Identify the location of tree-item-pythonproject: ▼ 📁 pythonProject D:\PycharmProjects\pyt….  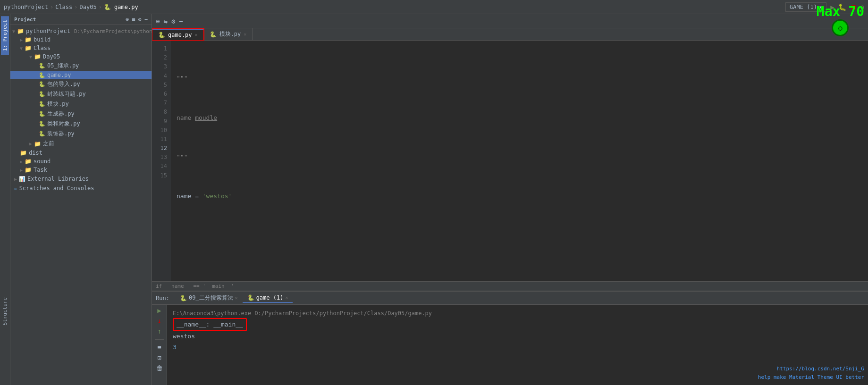
(81, 31).